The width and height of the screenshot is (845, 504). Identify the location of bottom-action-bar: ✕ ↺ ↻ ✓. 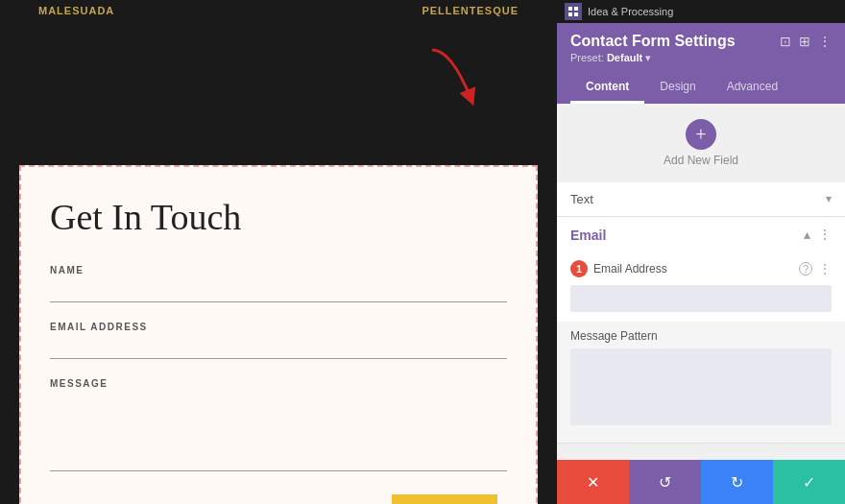
(701, 482).